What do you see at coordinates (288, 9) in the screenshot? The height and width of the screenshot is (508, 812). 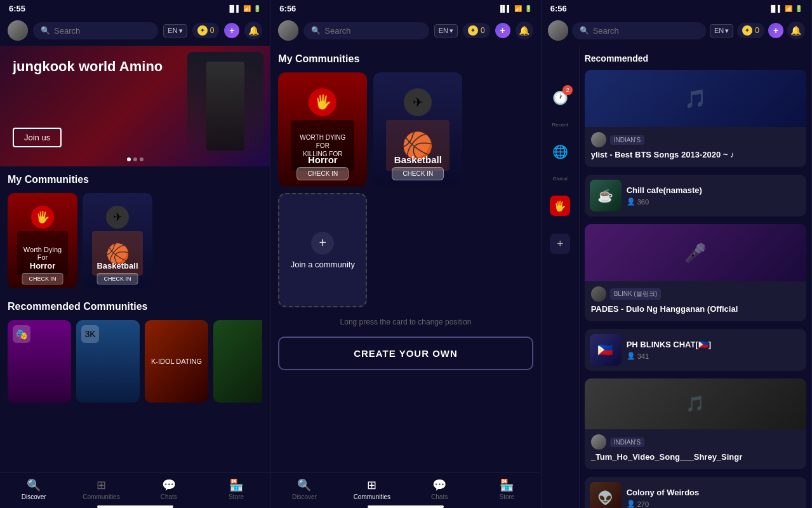 I see `time-2: 6:56` at bounding box center [288, 9].